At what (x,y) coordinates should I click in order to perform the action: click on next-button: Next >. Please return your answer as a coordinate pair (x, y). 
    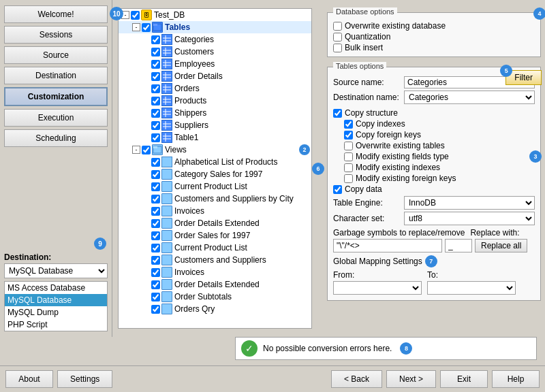
    Looking at the image, I should click on (411, 379).